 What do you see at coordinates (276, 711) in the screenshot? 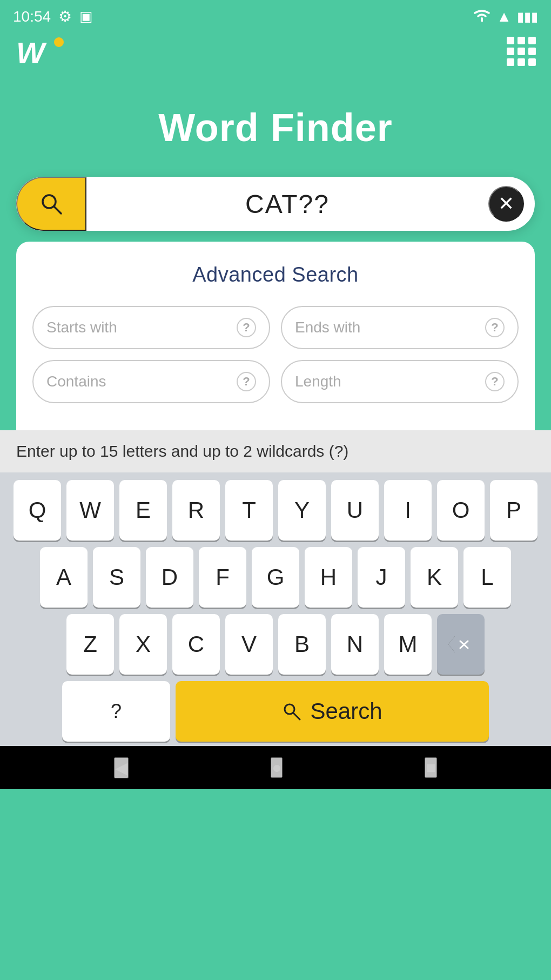
I see `keyboard-bottom-row: ? Search` at bounding box center [276, 711].